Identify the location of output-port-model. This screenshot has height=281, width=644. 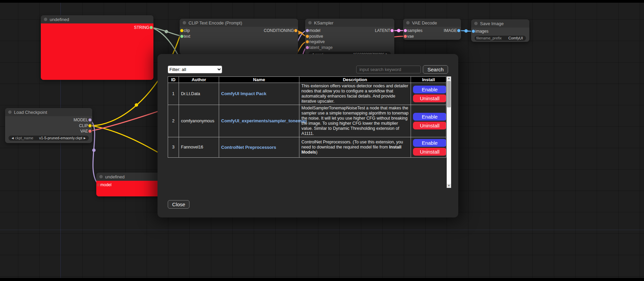
(90, 120).